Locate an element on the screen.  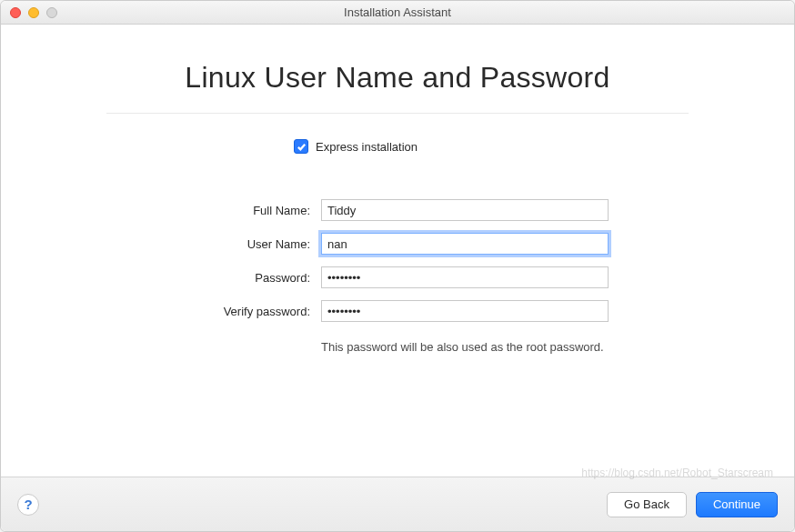
go-back-button: Go Back is located at coordinates (647, 505).